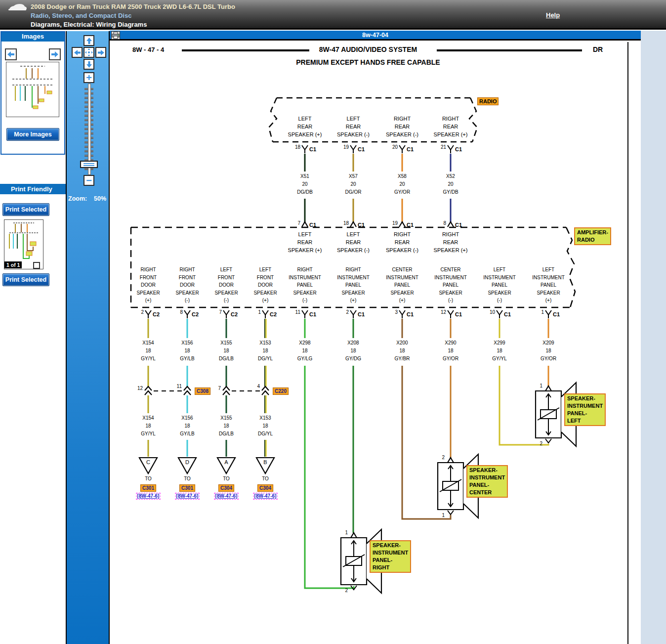  I want to click on inline-connector-pin: 11, so click(179, 386).